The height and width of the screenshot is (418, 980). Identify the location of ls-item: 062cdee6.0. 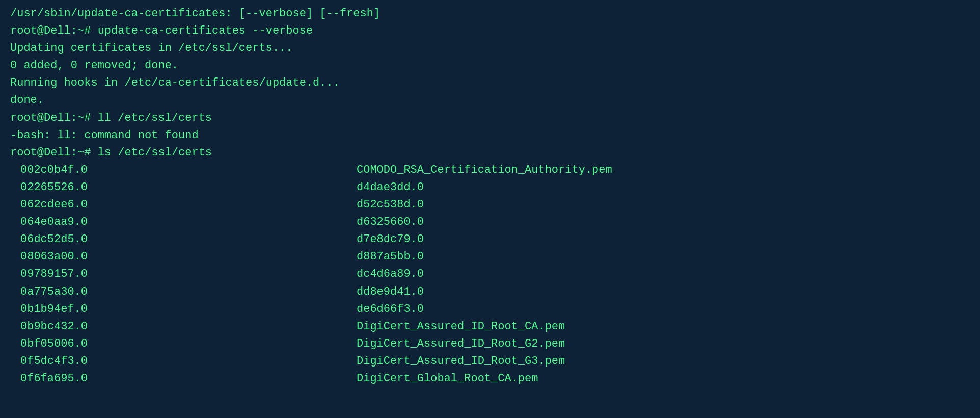
(178, 205).